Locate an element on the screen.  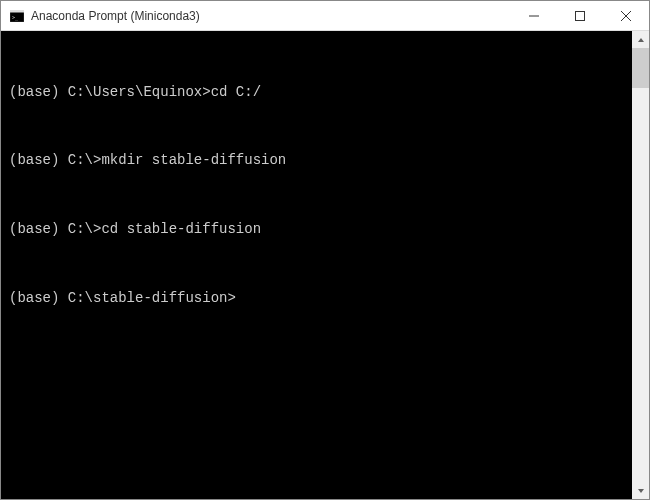
window-title: Anaconda Prompt (Miniconda3) is located at coordinates (271, 16).